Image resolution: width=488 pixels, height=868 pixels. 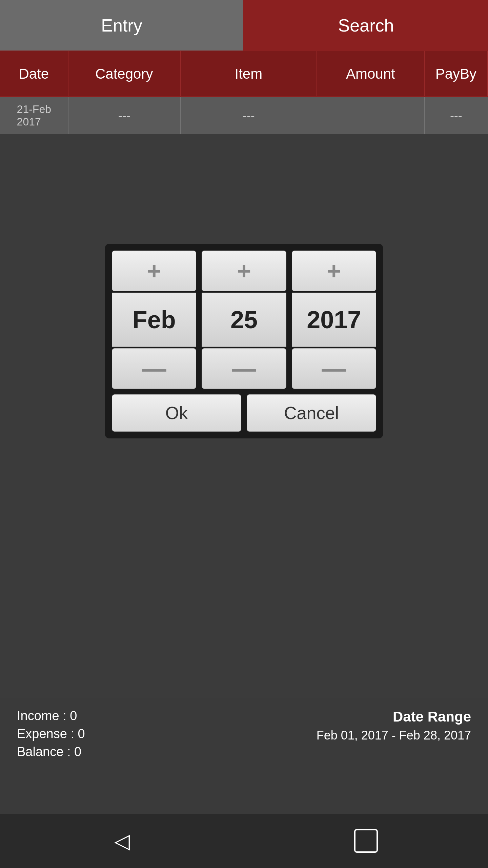 I want to click on col-header-amount: Amount, so click(x=371, y=74).